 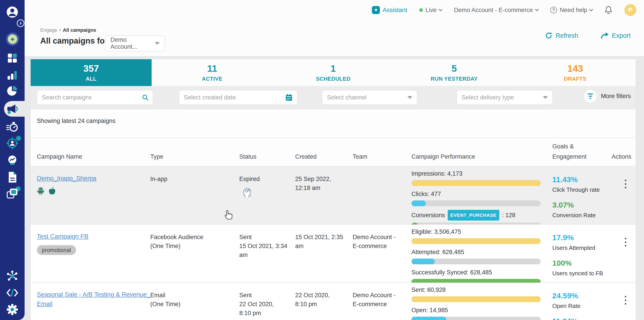 I want to click on search-campaigns-box, so click(x=95, y=97).